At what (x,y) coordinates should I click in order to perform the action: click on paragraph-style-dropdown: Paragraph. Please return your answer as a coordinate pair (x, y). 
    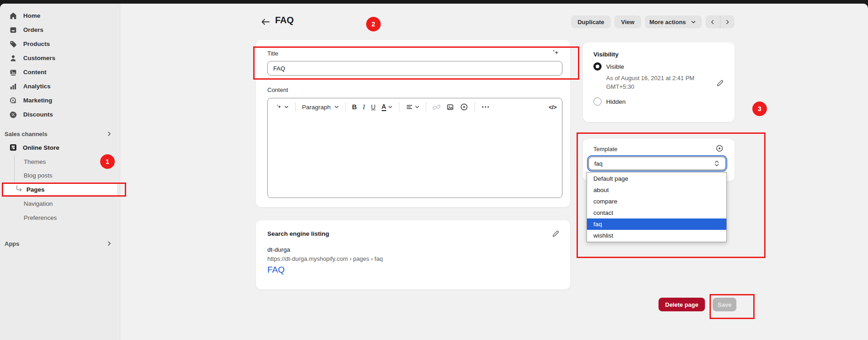
    Looking at the image, I should click on (321, 107).